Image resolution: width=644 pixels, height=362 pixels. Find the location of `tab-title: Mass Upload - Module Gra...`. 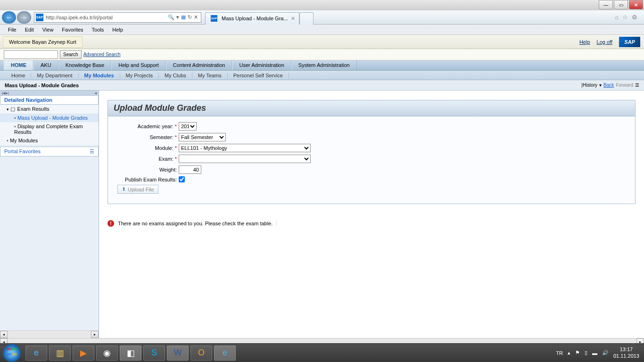

tab-title: Mass Upload - Module Gra... is located at coordinates (255, 18).